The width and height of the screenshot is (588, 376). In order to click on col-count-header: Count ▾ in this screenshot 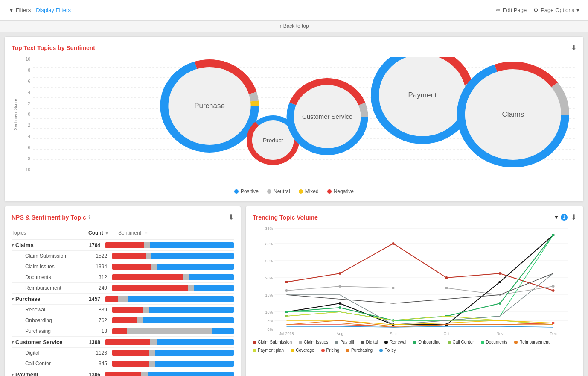, I will do `click(103, 233)`.